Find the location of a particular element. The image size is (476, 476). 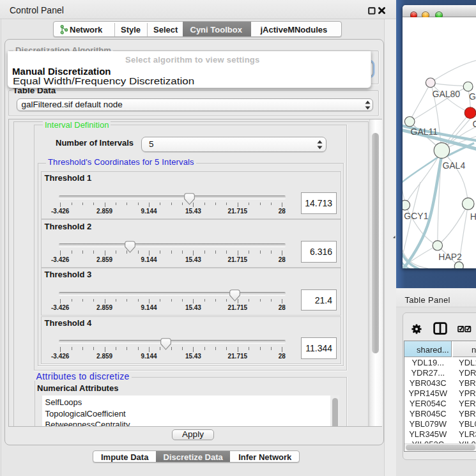

svg-text: C is located at coordinates (474, 124).